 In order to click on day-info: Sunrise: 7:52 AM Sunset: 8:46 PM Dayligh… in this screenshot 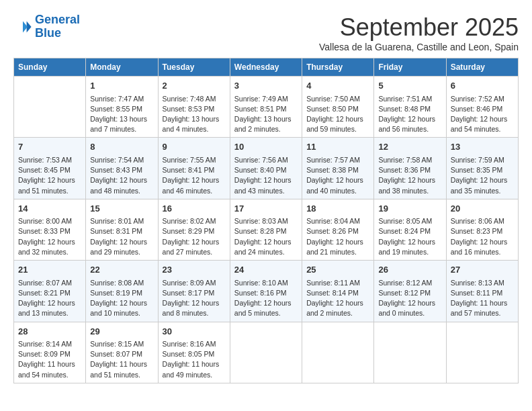, I will do `click(482, 114)`.